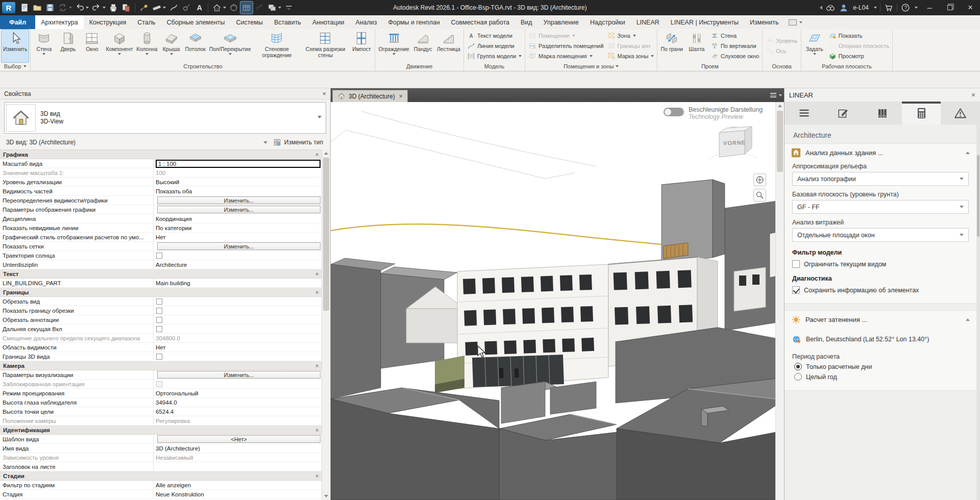  I want to click on ribbon-tab-изменить: Изменить, so click(764, 22).